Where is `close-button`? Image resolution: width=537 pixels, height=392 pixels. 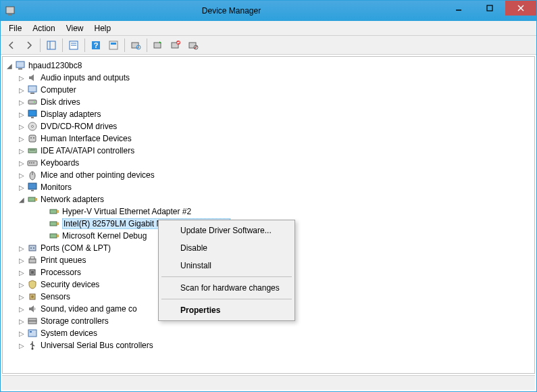 close-button is located at coordinates (521, 8).